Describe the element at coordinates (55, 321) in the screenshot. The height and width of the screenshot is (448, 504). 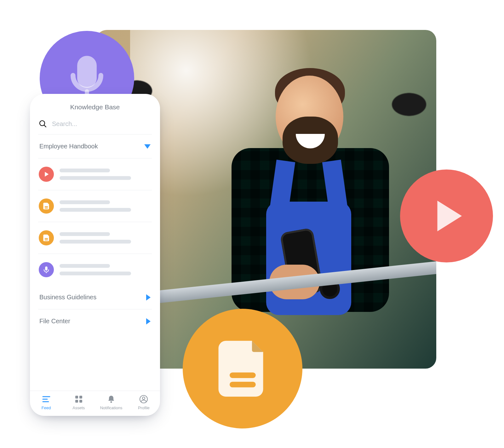
I see `section-label: File Center` at that location.